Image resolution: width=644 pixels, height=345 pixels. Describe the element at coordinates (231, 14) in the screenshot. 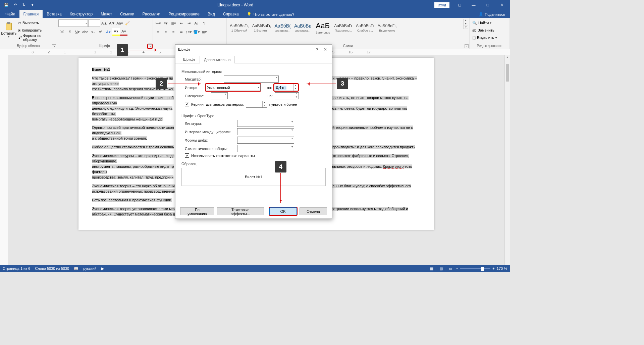

I see `tab-help: Справка` at that location.